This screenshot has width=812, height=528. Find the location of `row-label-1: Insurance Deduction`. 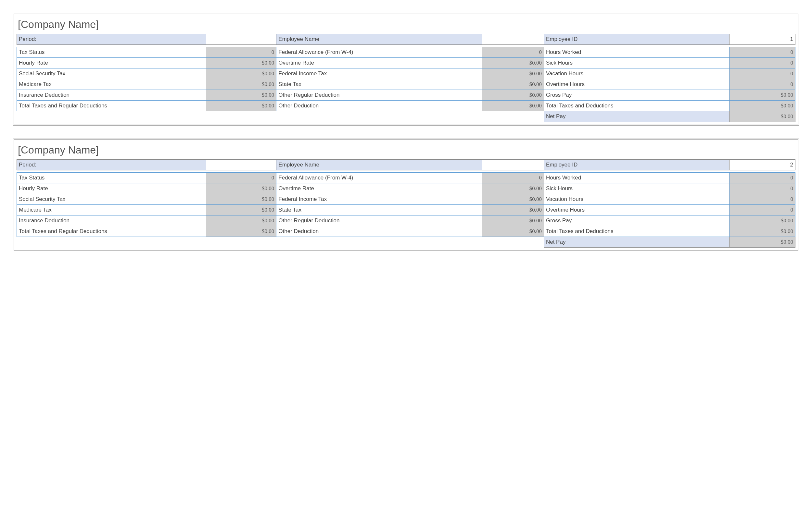

row-label-1: Insurance Deduction is located at coordinates (112, 95).